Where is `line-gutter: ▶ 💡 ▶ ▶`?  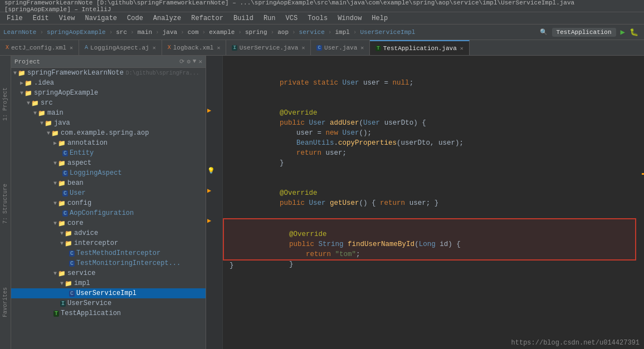 line-gutter: ▶ 💡 ▶ ▶ is located at coordinates (214, 203).